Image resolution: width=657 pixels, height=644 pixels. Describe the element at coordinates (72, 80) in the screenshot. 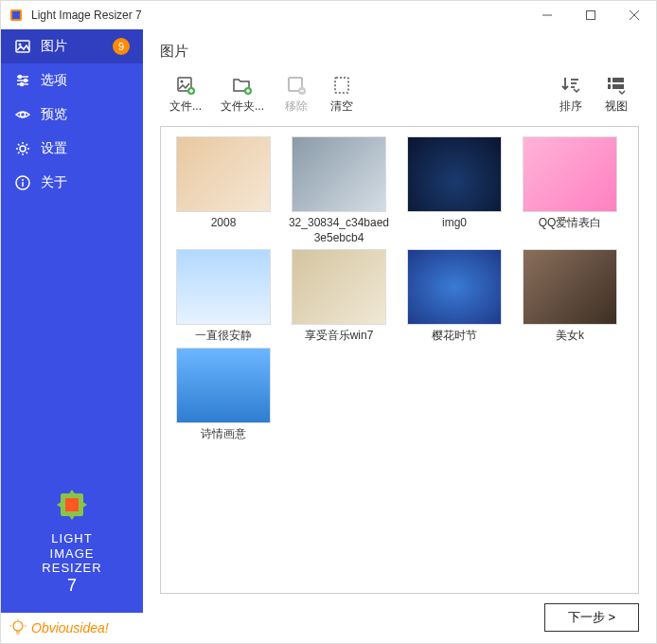

I see `sidebar-item-sliders: 选项` at that location.